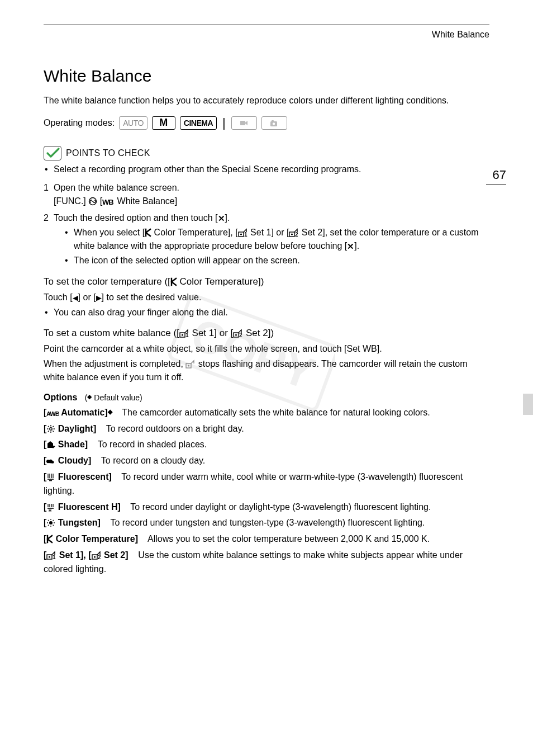 The width and height of the screenshot is (533, 756). I want to click on opt-fluorescent-h: [ Fluorescent H] To record under dayligh…, so click(266, 508).